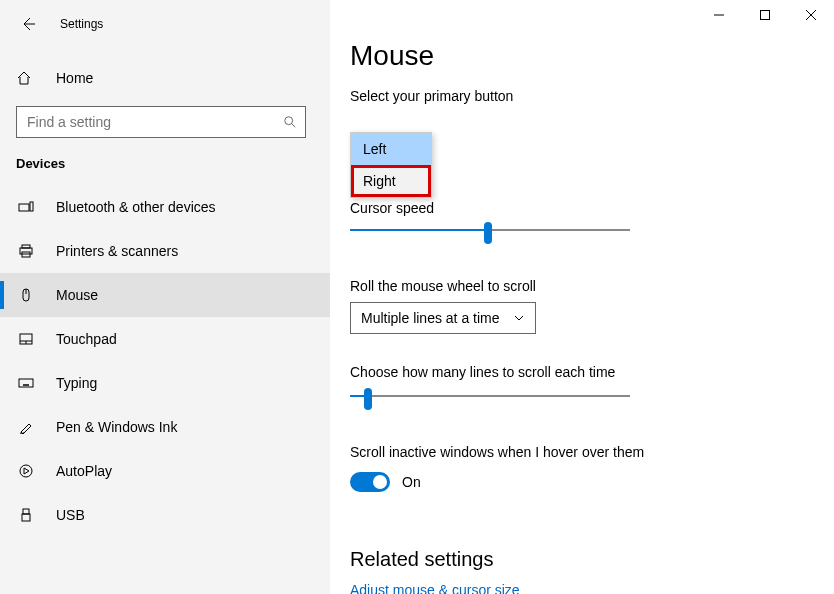 This screenshot has height=594, width=834. I want to click on nav-usb: USB, so click(165, 515).